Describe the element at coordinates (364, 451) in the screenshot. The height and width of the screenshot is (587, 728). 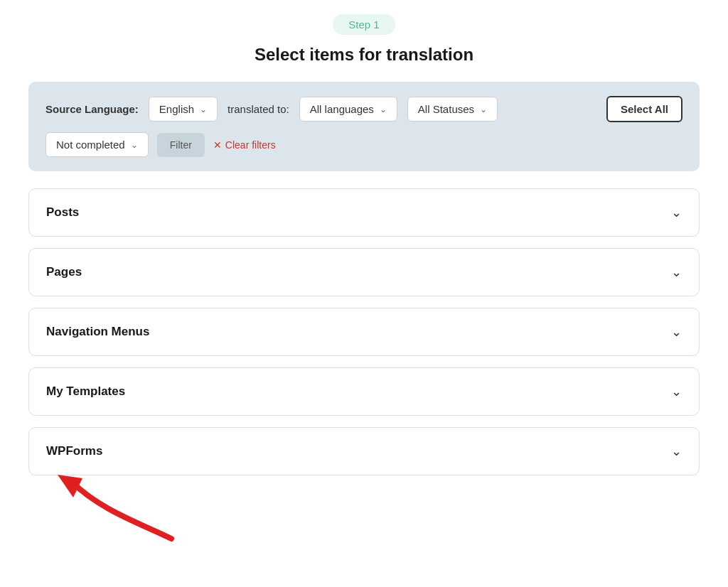
I see `accordion-section-wpforms: WPForms ⌄` at that location.